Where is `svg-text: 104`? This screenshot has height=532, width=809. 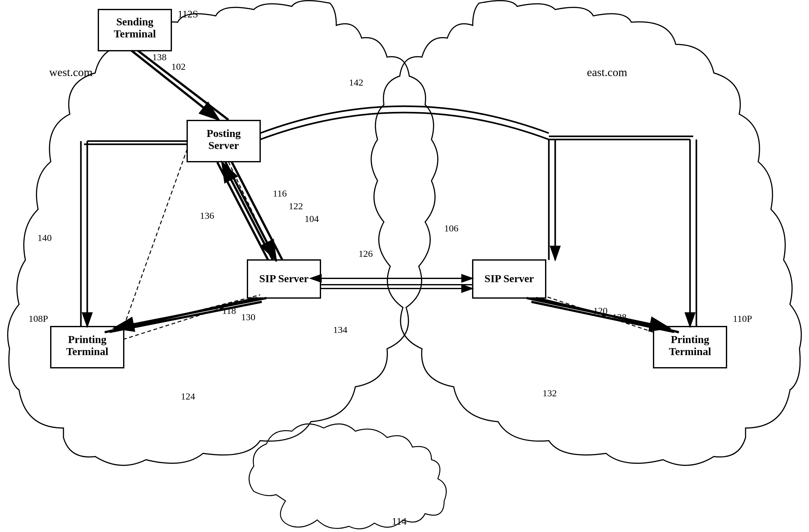
svg-text: 104 is located at coordinates (312, 219).